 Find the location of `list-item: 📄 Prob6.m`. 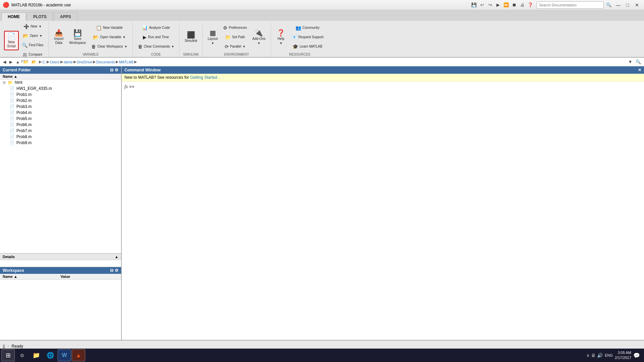

list-item: 📄 Prob6.m is located at coordinates (60, 125).